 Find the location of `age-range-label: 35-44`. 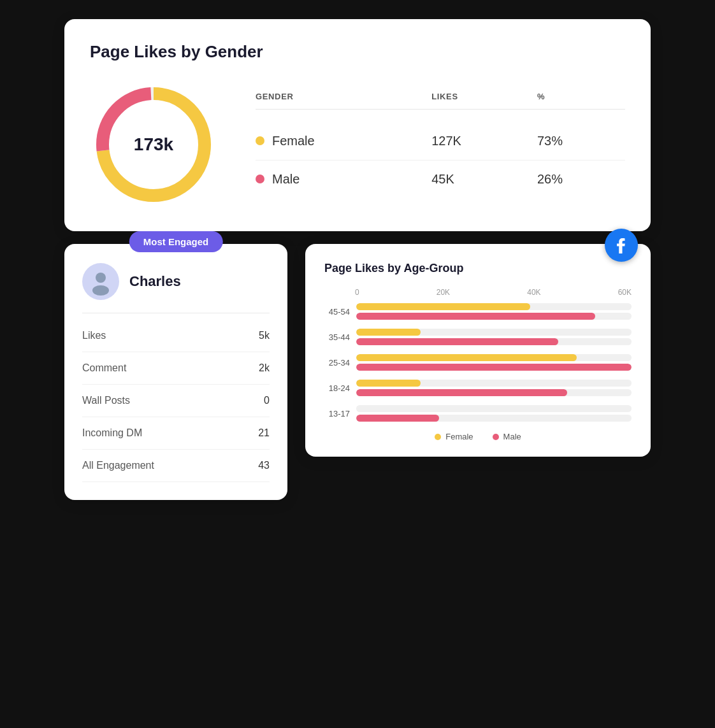

age-range-label: 35-44 is located at coordinates (337, 338).